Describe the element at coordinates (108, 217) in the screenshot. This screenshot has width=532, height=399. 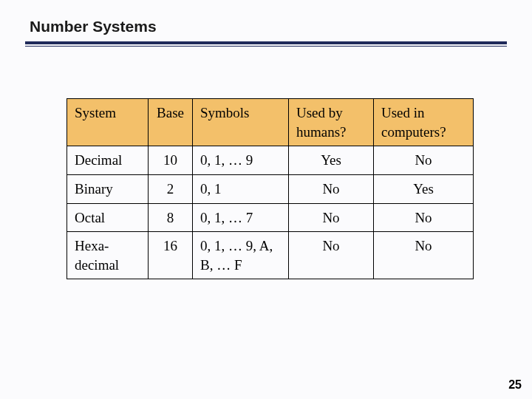
I see `cell-system: Octal` at that location.